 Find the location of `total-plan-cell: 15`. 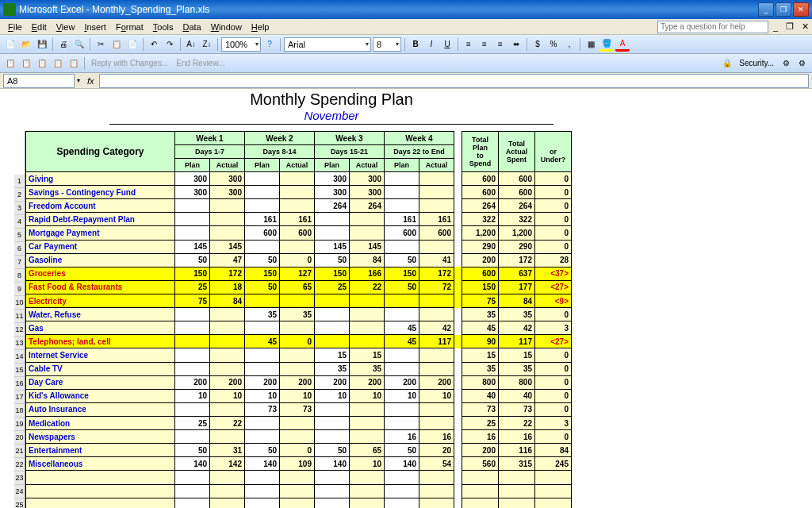

total-plan-cell: 15 is located at coordinates (481, 356).